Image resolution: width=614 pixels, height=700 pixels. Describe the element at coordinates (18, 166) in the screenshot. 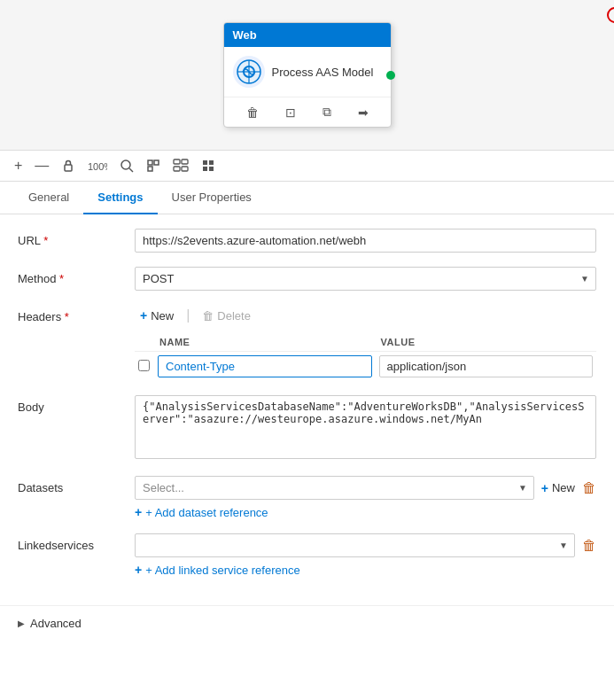

I see `zoom-add-btn: +` at that location.